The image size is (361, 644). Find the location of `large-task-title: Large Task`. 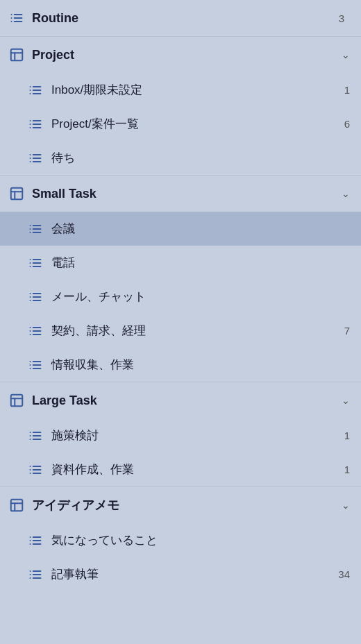

large-task-title: Large Task is located at coordinates (187, 401).